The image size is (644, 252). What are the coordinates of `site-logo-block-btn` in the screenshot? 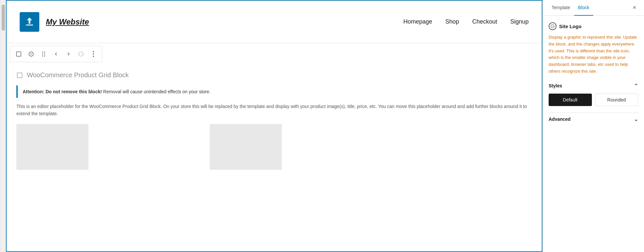 It's located at (19, 54).